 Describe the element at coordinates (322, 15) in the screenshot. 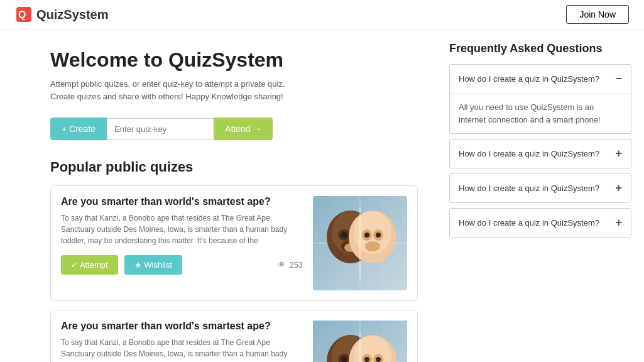

I see `navbar: Q QuizSystem Join Now` at that location.